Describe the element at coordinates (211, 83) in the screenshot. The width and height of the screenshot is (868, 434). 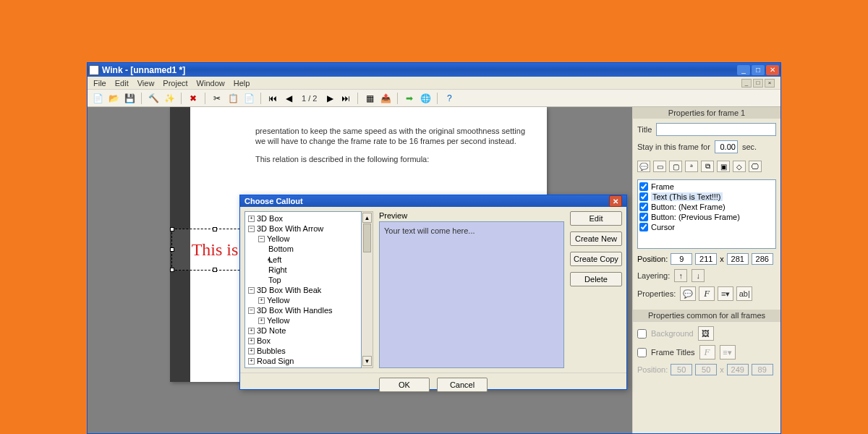
I see `menu-window: Window` at that location.